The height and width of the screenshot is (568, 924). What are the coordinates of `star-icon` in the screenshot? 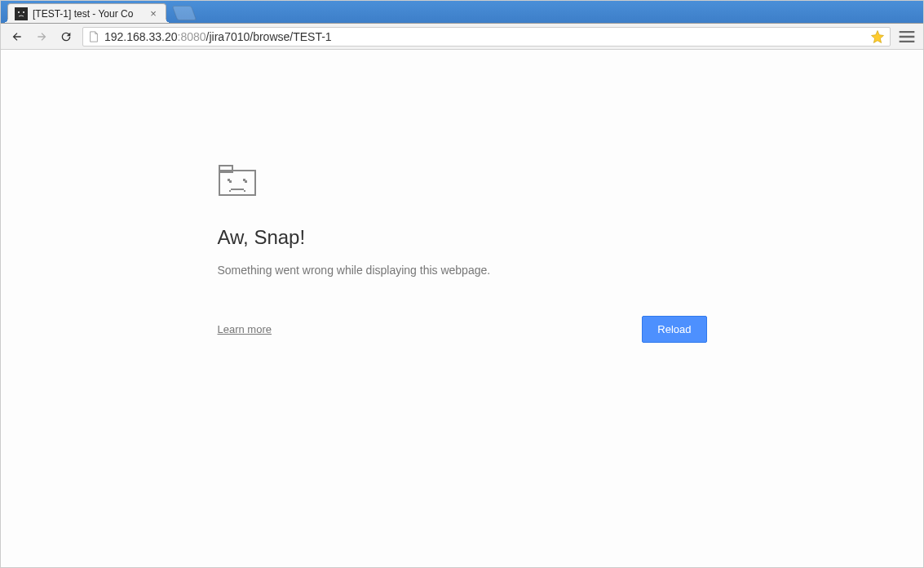 It's located at (878, 37).